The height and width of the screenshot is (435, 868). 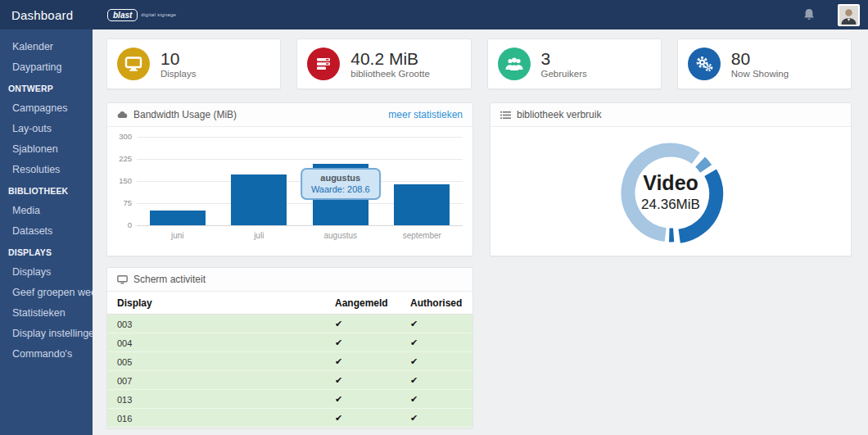 What do you see at coordinates (46, 149) in the screenshot?
I see `sidebar-item-sjablonen: Sjablonen` at bounding box center [46, 149].